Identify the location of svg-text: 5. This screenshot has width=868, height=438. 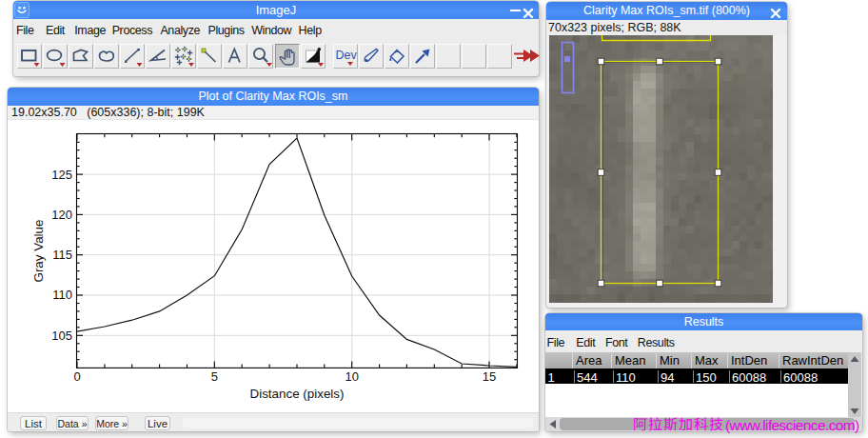
(215, 377).